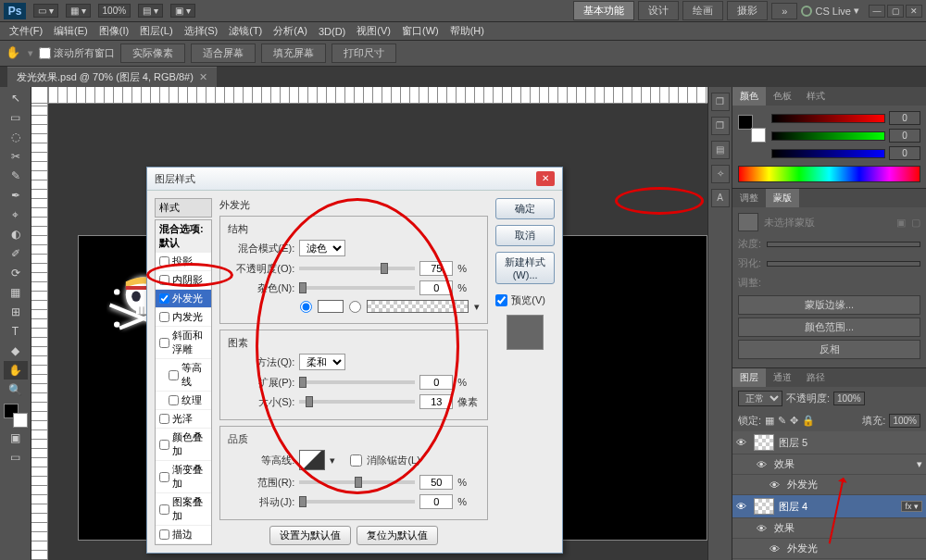 This screenshot has width=926, height=560. Describe the element at coordinates (156, 31) in the screenshot. I see `menu-layer: 图层(L)` at that location.